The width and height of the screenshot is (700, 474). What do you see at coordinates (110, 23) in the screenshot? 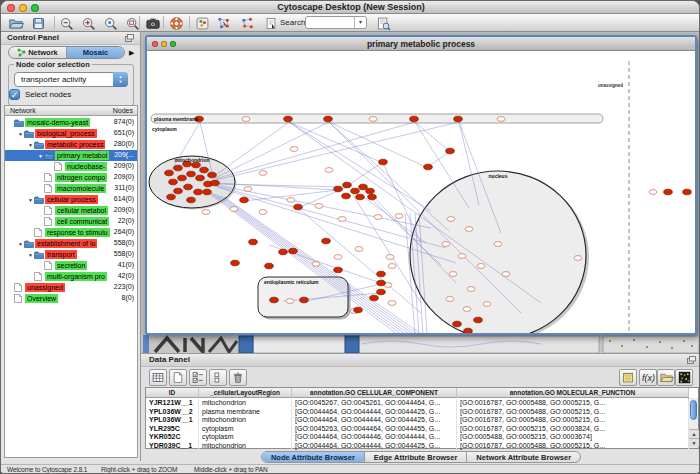
I see `zoom-selected-icon` at bounding box center [110, 23].